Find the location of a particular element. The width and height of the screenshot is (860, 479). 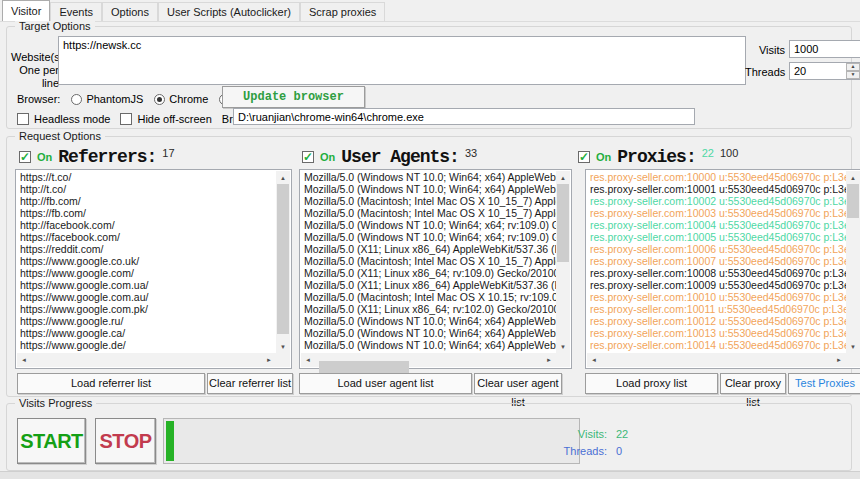

referrer-list-vscrollbar: ▲ ▼ is located at coordinates (283, 262).